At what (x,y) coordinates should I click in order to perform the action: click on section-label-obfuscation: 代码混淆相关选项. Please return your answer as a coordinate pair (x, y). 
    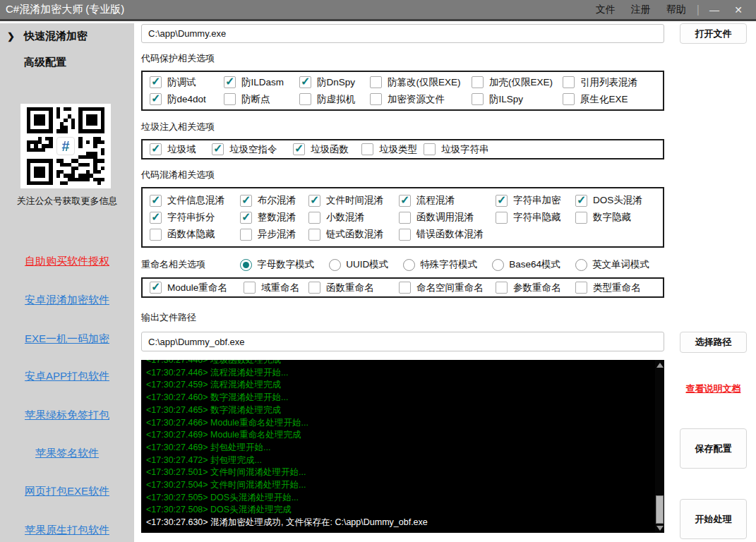
    Looking at the image, I should click on (178, 175).